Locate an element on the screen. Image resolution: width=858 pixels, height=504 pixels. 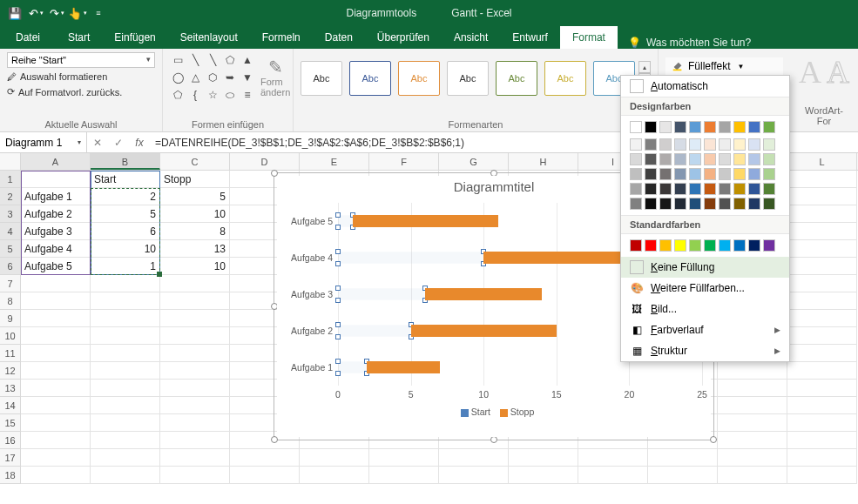
wordart-style-2: A is located at coordinates (838, 72).